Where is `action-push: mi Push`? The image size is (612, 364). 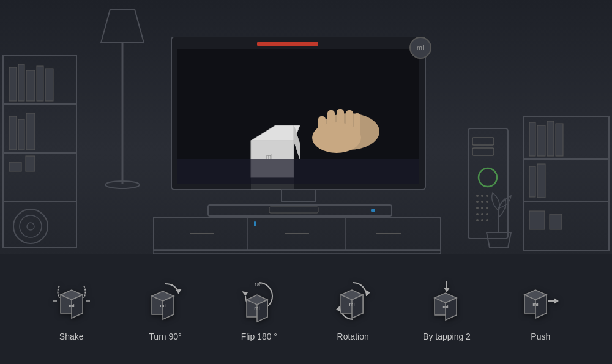
action-push: mi Push is located at coordinates (540, 309).